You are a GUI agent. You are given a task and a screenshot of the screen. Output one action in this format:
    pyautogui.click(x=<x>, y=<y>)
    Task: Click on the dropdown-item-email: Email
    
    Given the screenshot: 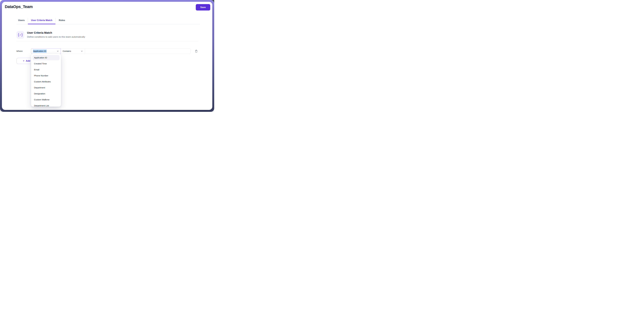 What is the action you would take?
    pyautogui.click(x=46, y=70)
    